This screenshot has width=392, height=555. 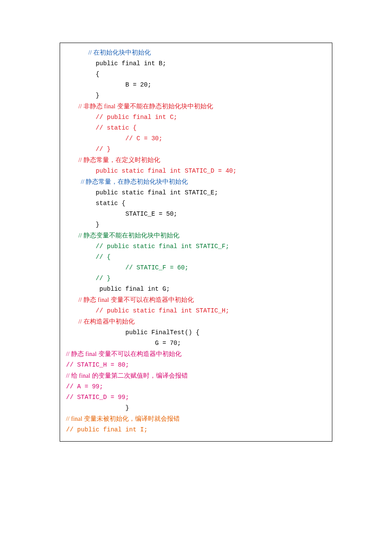 What do you see at coordinates (196, 236) in the screenshot?
I see `code-line: // 静态变量不能在初始化块中初始化` at bounding box center [196, 236].